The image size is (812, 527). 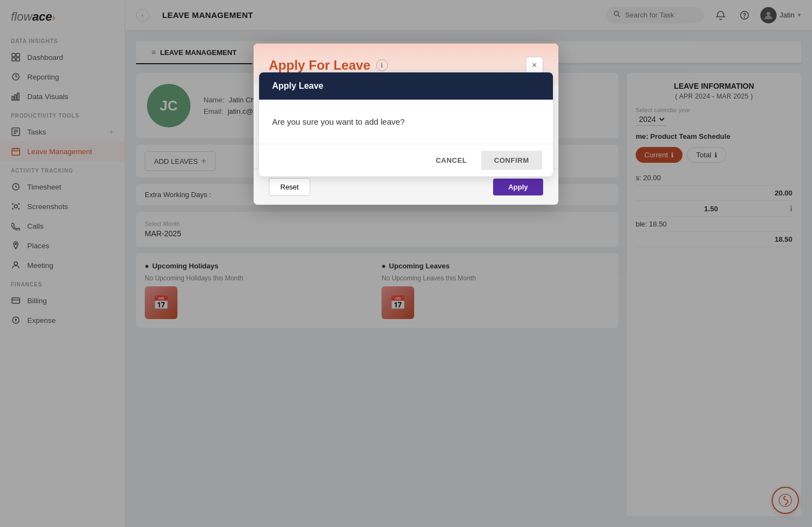 I want to click on confirm-message: Are you sure you want to add leave?, so click(x=339, y=122).